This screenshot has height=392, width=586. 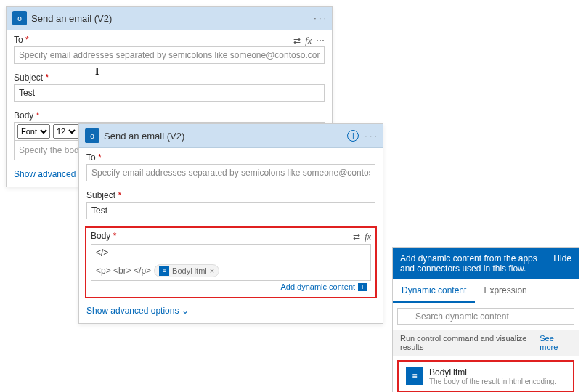 What do you see at coordinates (33, 131) in the screenshot?
I see `font-select: Font` at bounding box center [33, 131].